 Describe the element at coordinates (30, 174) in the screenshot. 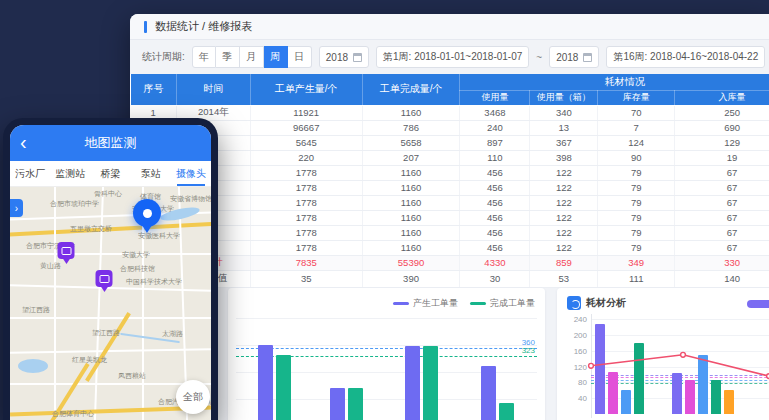

I see `tab-污水厂: 污水厂` at that location.